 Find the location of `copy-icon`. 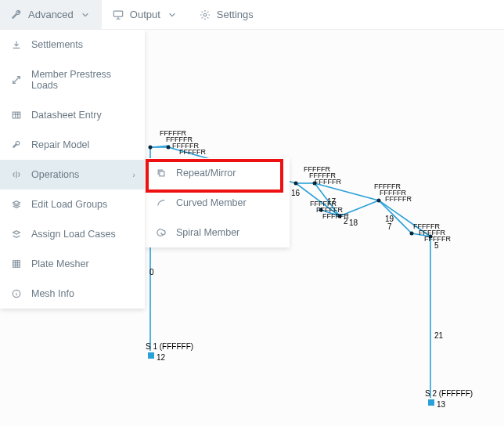

copy-icon is located at coordinates (161, 173).